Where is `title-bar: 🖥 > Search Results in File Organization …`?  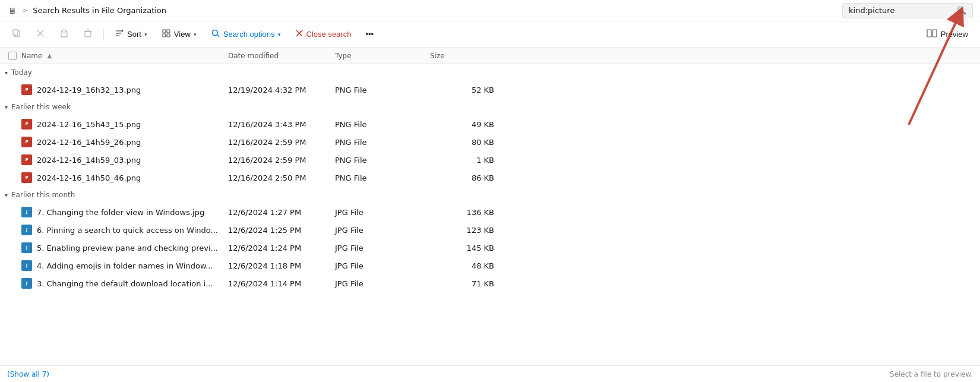 title-bar: 🖥 > Search Results in File Organization … is located at coordinates (490, 11).